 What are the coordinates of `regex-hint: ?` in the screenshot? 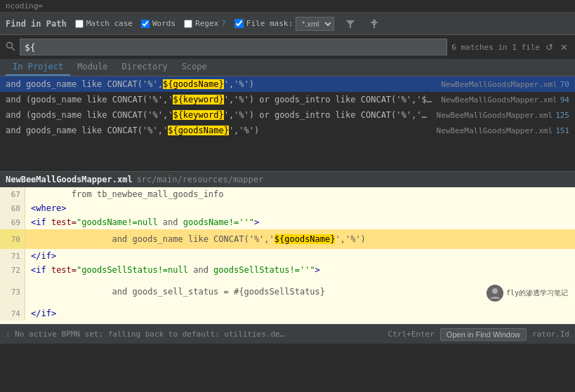 It's located at (223, 24).